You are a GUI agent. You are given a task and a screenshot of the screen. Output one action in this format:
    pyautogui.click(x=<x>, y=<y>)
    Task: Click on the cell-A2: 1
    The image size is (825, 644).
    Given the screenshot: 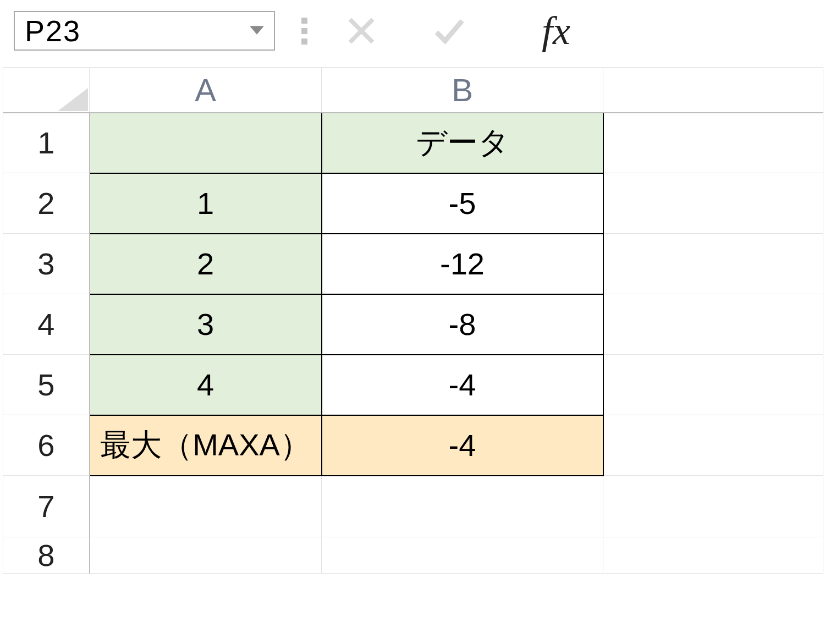 What is the action you would take?
    pyautogui.click(x=206, y=203)
    